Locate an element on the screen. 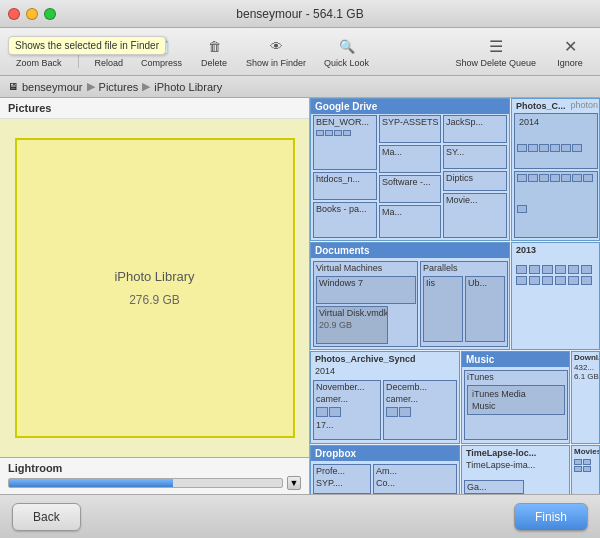 The height and width of the screenshot is (538, 600). jacksp-block: JackSp... is located at coordinates (475, 129).